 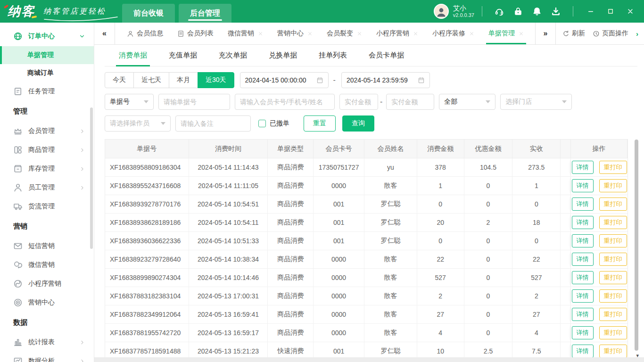 I want to click on sidebar-item-数据分析: 数据分析, so click(x=47, y=357).